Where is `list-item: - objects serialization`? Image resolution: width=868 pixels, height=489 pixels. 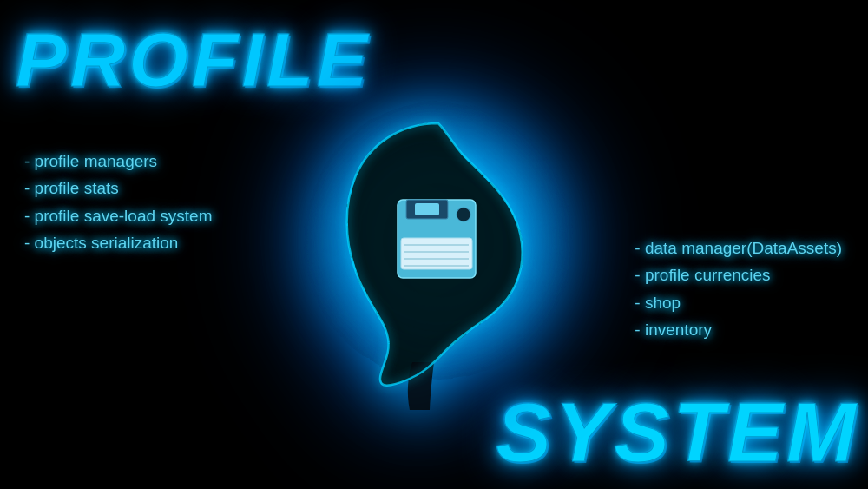 list-item: - objects serialization is located at coordinates (118, 243).